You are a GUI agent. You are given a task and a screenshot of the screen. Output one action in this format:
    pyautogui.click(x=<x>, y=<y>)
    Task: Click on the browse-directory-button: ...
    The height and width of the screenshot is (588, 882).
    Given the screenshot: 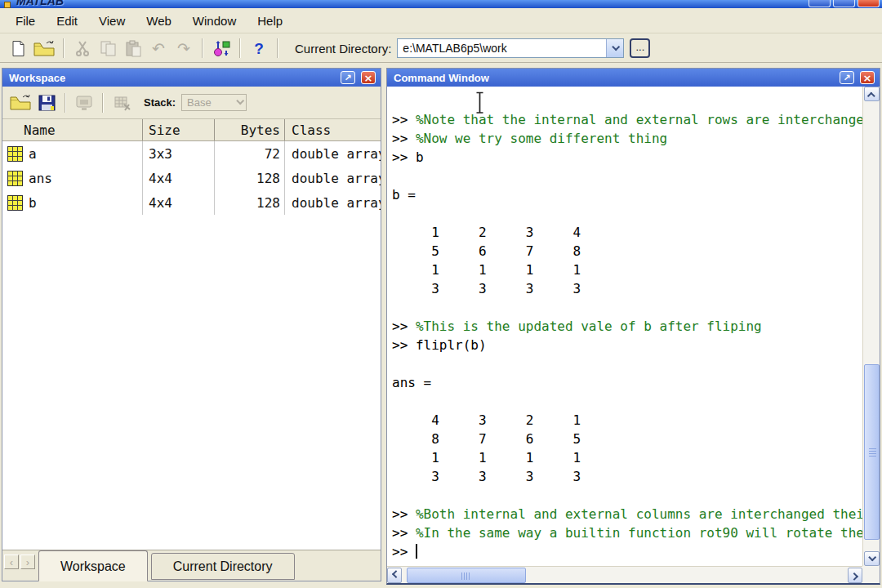 What is the action you would take?
    pyautogui.click(x=640, y=48)
    